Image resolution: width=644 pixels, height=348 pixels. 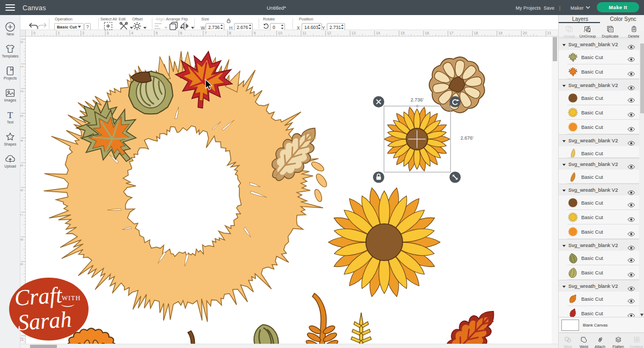 What do you see at coordinates (427, 33) in the screenshot?
I see `svg-text: 16` at bounding box center [427, 33].